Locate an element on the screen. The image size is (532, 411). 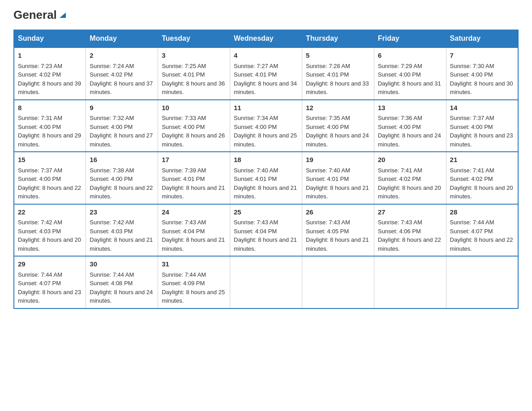
calendar-cell: 18Sunrise: 7:40 AMSunset: 4:01 PMDayligh… is located at coordinates (266, 178).